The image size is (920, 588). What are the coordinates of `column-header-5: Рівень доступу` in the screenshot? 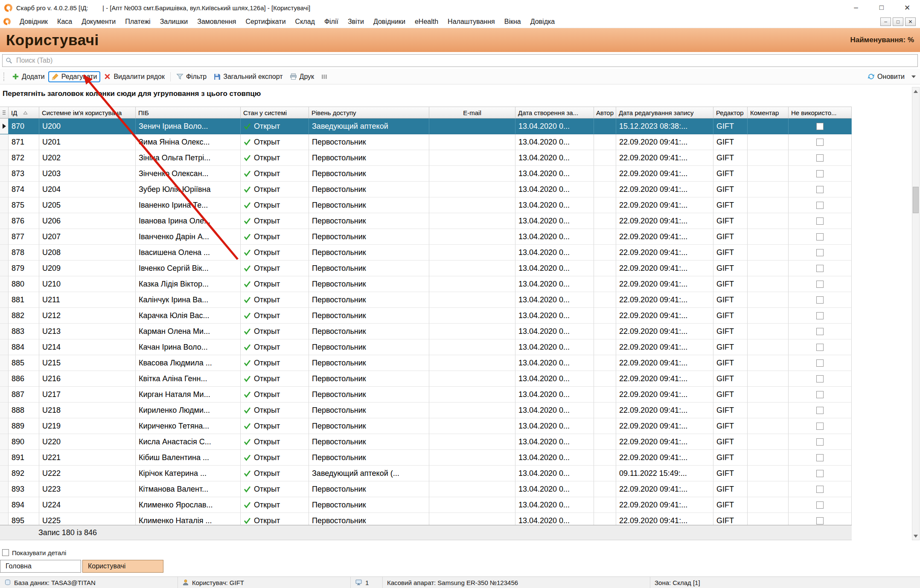 It's located at (369, 113).